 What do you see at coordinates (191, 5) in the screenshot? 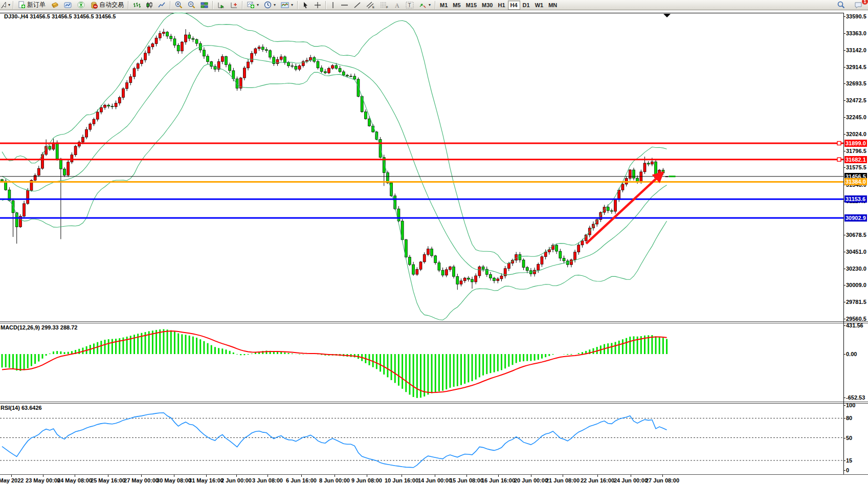
I see `zoom-out-button` at bounding box center [191, 5].